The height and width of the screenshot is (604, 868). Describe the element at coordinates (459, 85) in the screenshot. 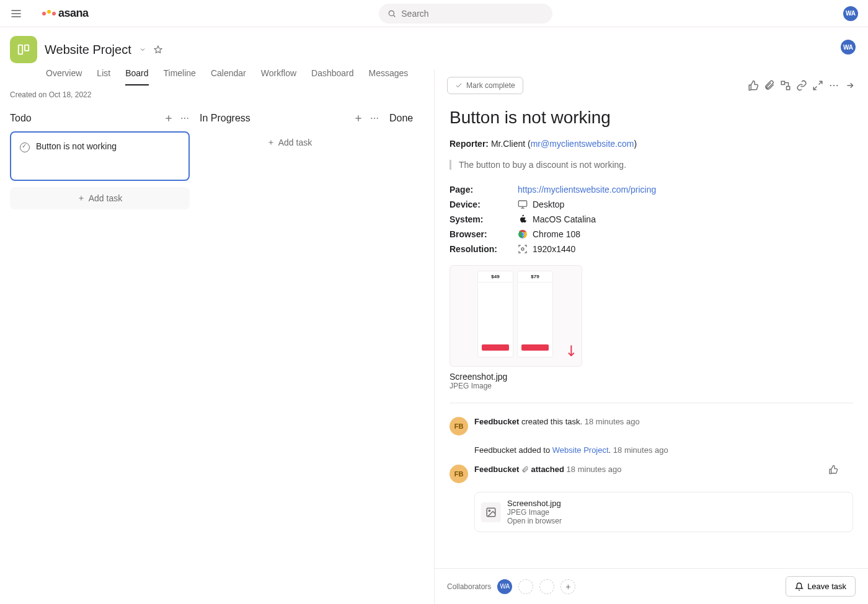

I see `check-icon` at that location.